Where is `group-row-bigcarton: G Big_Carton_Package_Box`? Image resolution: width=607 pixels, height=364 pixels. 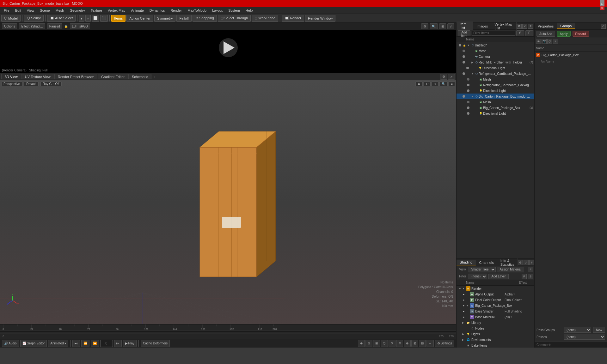 group-row-bigcarton: G Big_Carton_Package_Box is located at coordinates (571, 55).